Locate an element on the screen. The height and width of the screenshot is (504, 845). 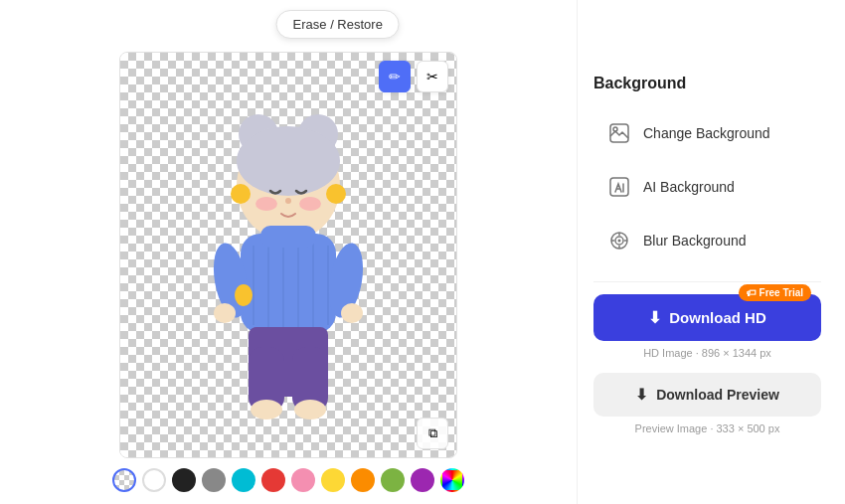
download-preview-label: Download Preview is located at coordinates (718, 395).